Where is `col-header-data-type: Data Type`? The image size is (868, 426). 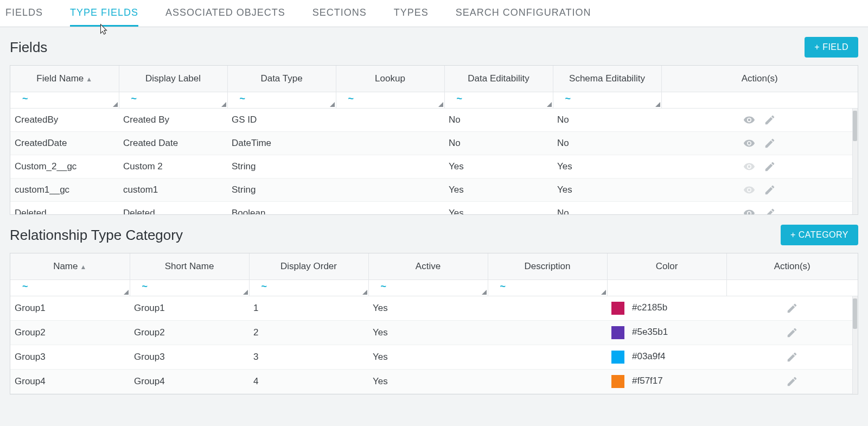
col-header-data-type: Data Type is located at coordinates (282, 79).